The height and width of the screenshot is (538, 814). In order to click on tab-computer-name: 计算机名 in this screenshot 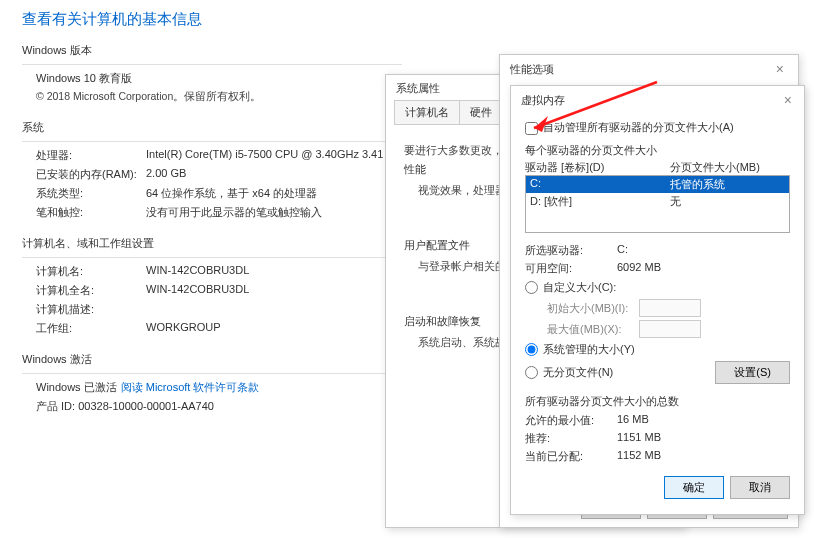, I will do `click(427, 112)`.